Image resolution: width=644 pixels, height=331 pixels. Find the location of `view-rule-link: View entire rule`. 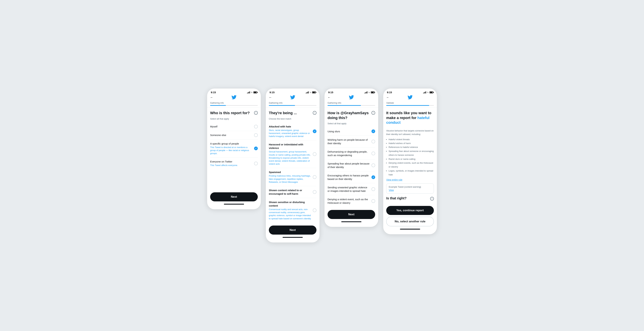

view-rule-link: View entire rule is located at coordinates (410, 180).